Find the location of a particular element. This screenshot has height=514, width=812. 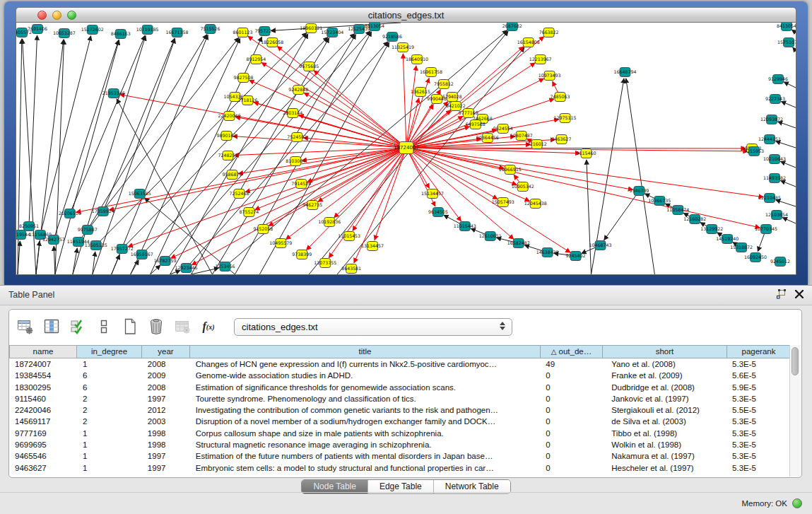

cell-title: Investigating the contribution of common… is located at coordinates (365, 410).